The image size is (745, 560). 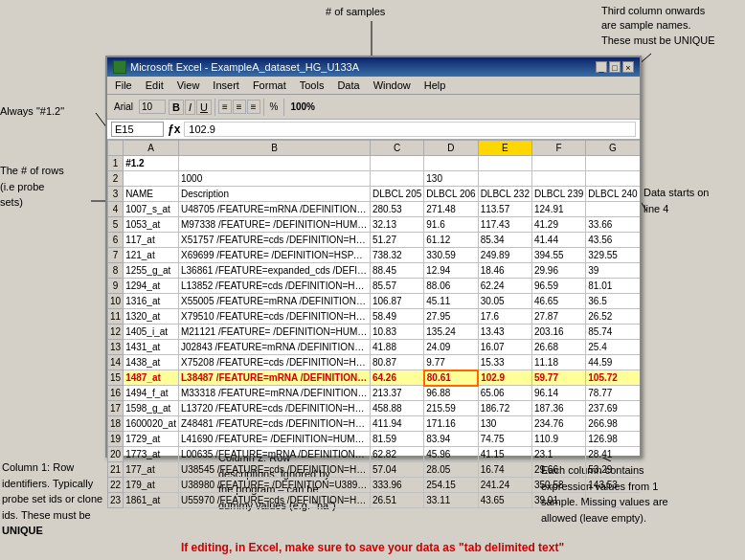 What do you see at coordinates (505, 332) in the screenshot?
I see `cell: 13.43` at bounding box center [505, 332].